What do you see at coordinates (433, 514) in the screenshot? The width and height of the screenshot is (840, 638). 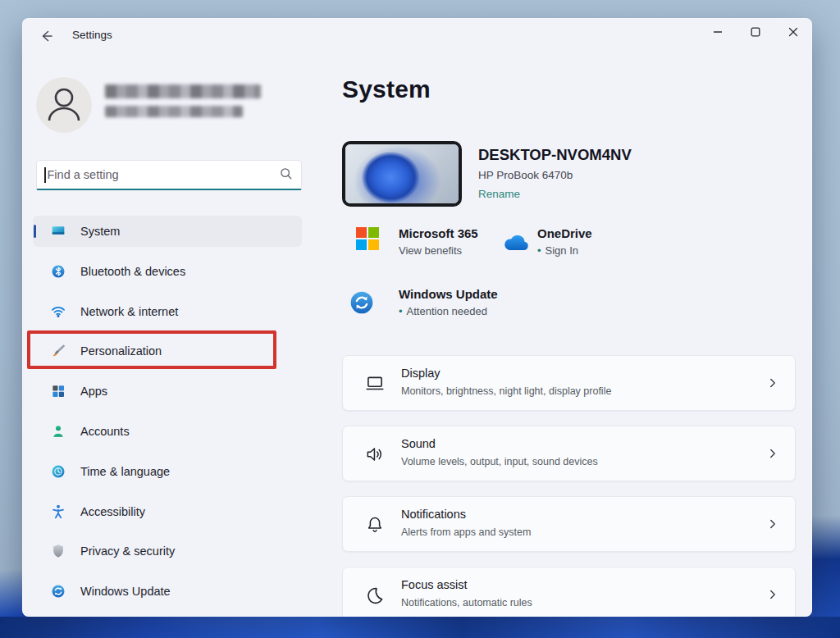 I see `card-title: Notifications` at bounding box center [433, 514].